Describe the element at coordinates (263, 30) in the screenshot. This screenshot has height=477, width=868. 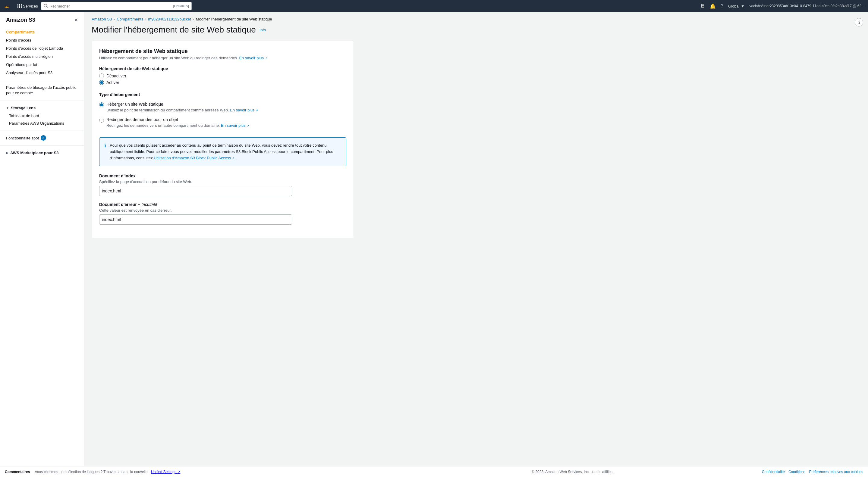
I see `page-info-link: Info` at that location.